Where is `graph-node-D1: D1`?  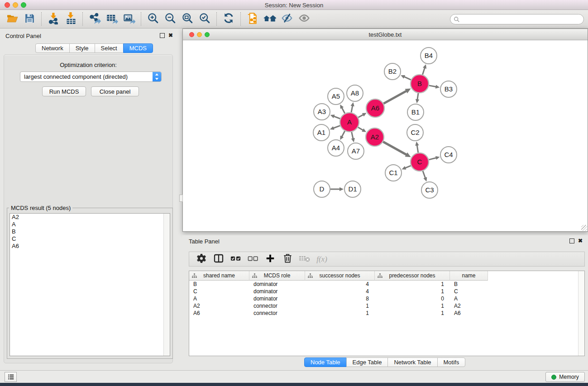
graph-node-D1: D1 is located at coordinates (353, 189).